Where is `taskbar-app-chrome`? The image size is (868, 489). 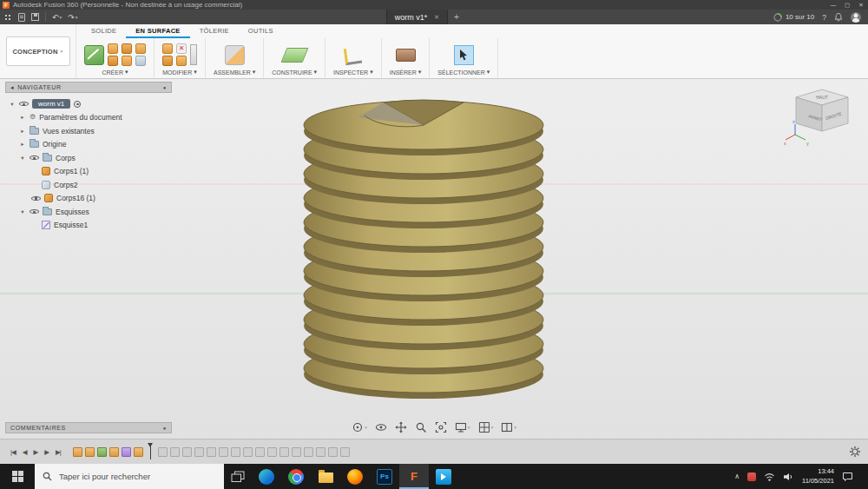
taskbar-app-chrome is located at coordinates (296, 476).